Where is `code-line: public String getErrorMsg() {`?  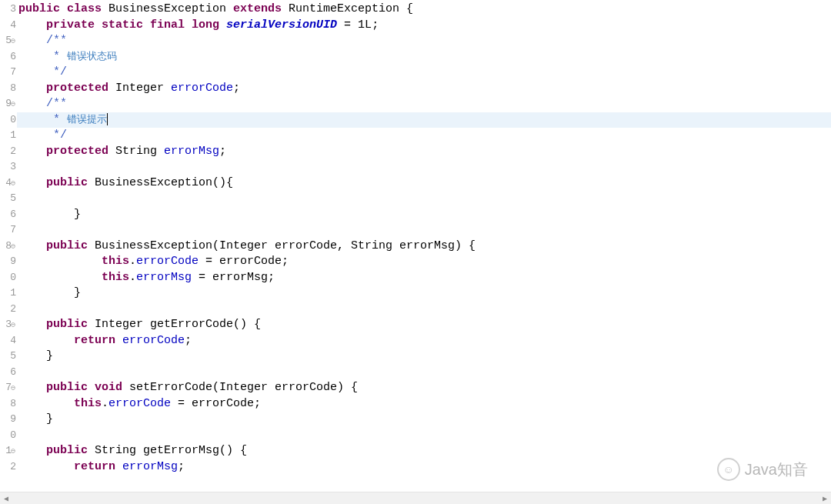 code-line: public String getErrorMsg() { is located at coordinates (424, 451).